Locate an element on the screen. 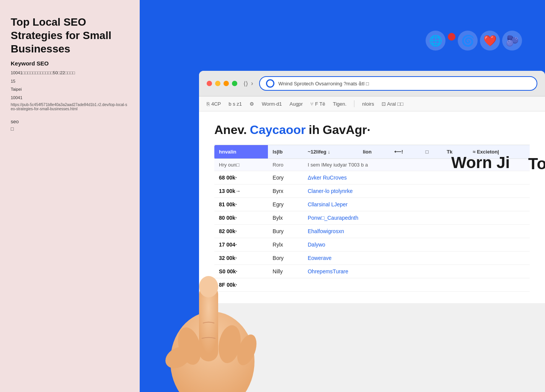  col-header-3: ~12lifeg ↓ is located at coordinates (331, 152).